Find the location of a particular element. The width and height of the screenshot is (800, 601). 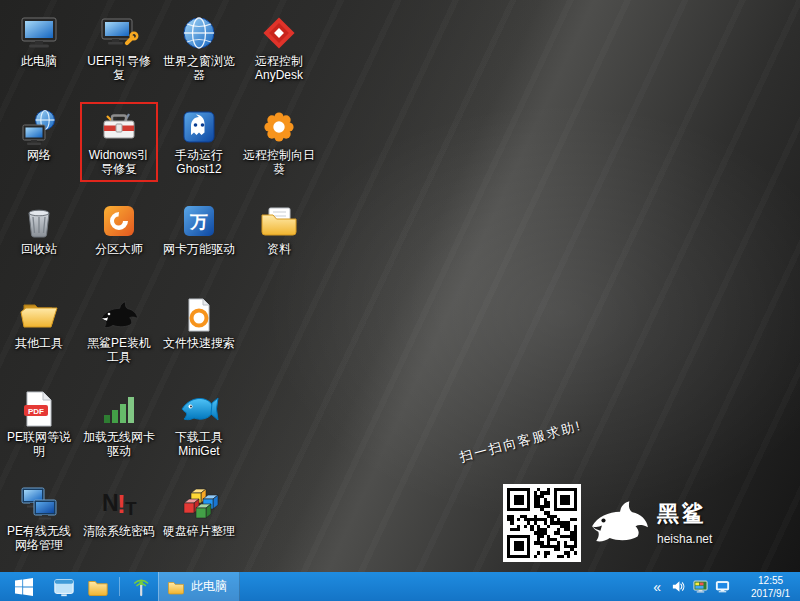

desktop-icon-label: UEFI引导修复 is located at coordinates (119, 69).